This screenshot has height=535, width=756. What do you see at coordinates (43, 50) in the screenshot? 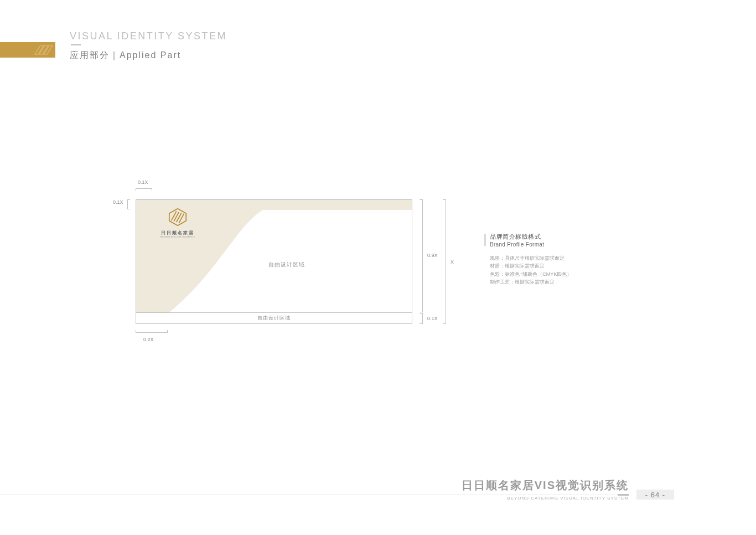
I see `header-tab-icon` at bounding box center [43, 50].